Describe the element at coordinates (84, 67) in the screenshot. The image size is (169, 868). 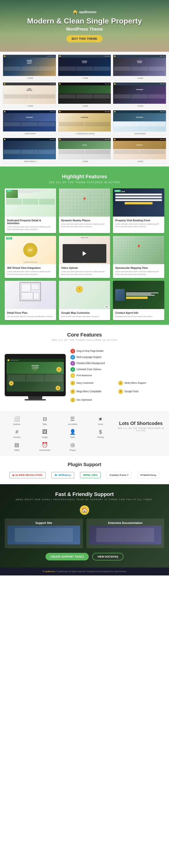
I see `demo-item: MODERNLUXURY ⌂ HOME` at that location.